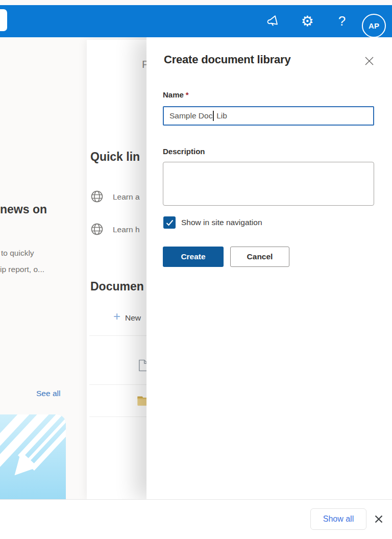  I want to click on quick-link-item: Learn h, so click(127, 230).